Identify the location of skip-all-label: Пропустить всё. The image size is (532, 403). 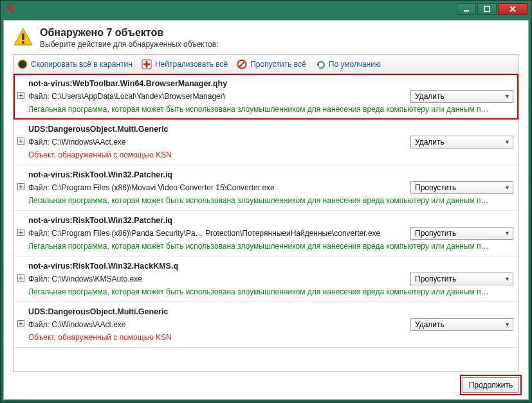
(278, 64).